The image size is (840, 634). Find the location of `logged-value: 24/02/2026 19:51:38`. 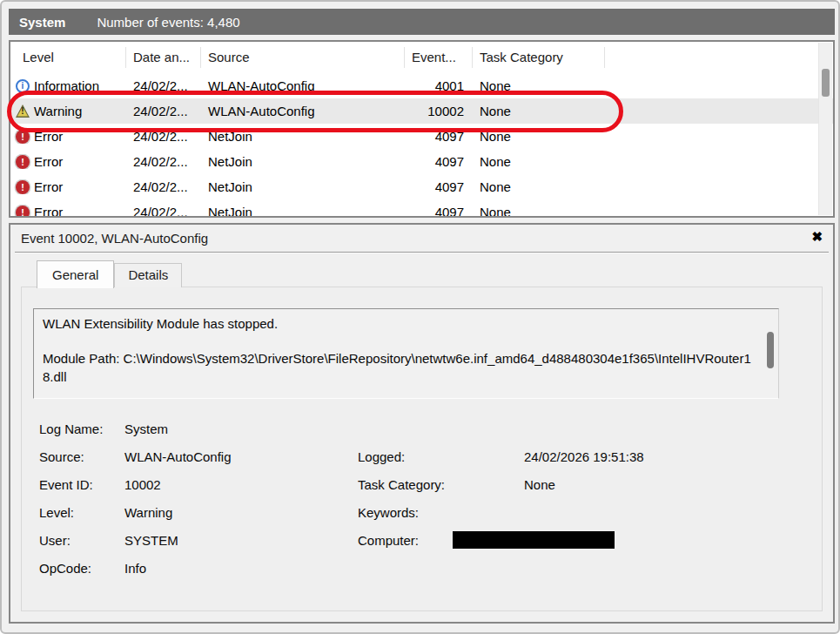

logged-value: 24/02/2026 19:51:38 is located at coordinates (584, 456).